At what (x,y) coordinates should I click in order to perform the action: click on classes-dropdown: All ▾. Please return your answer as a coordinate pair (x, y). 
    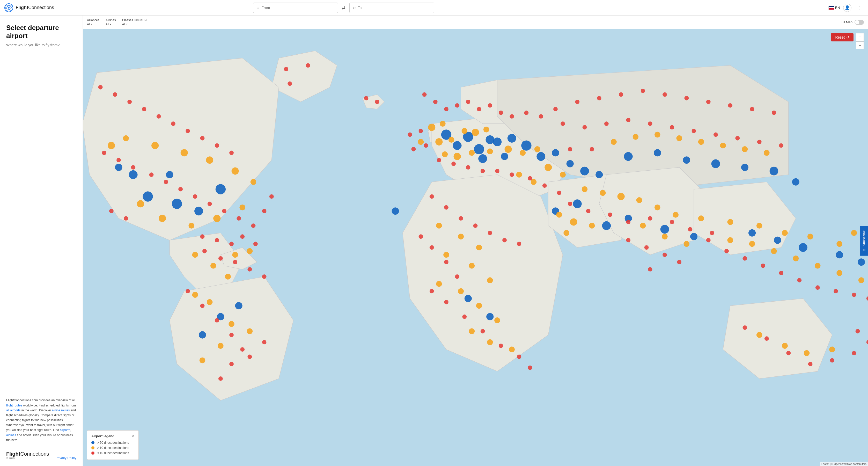
    Looking at the image, I should click on (134, 24).